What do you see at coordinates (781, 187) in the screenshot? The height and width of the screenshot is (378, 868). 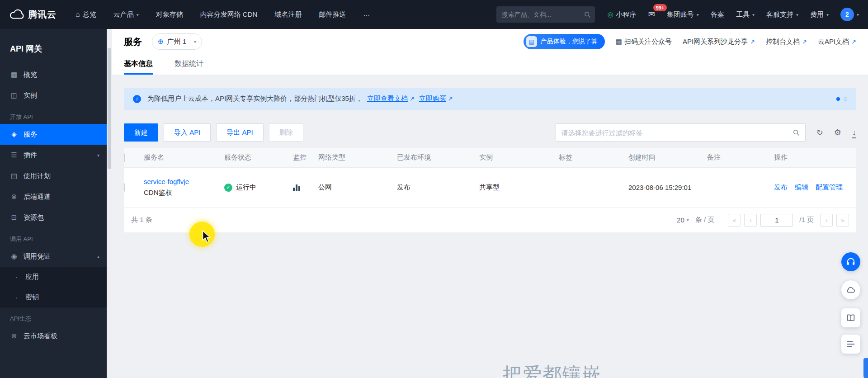 I see `publish-action: 发布` at bounding box center [781, 187].